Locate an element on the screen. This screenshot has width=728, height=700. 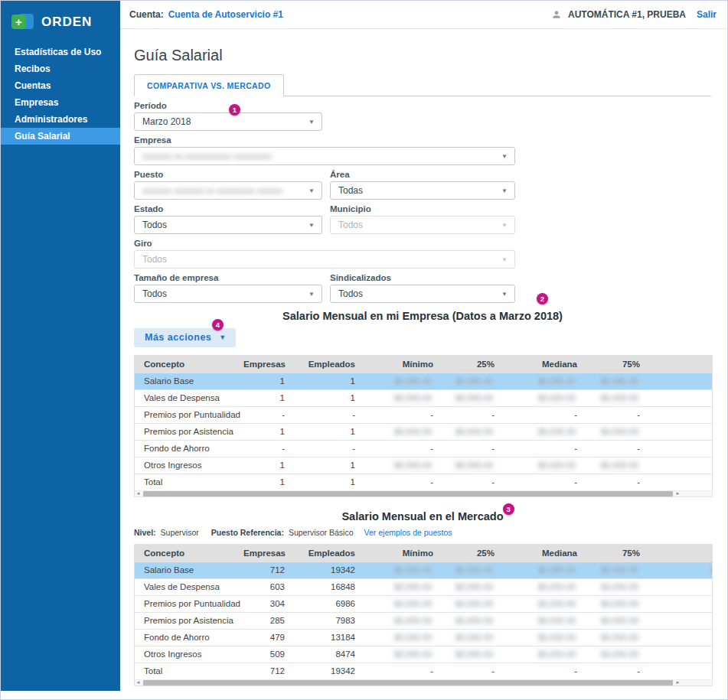
more-actions-button: Más acciones ▼ is located at coordinates (185, 338).